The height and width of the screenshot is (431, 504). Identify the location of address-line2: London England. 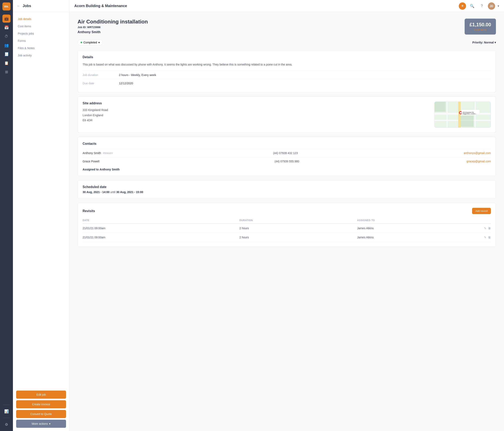
(256, 115).